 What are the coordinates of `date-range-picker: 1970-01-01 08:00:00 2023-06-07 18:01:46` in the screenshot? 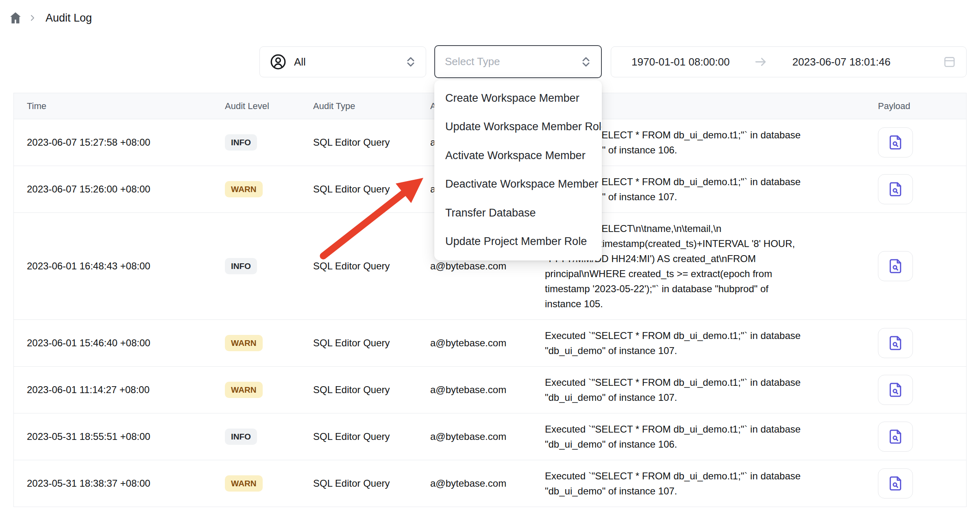 It's located at (789, 62).